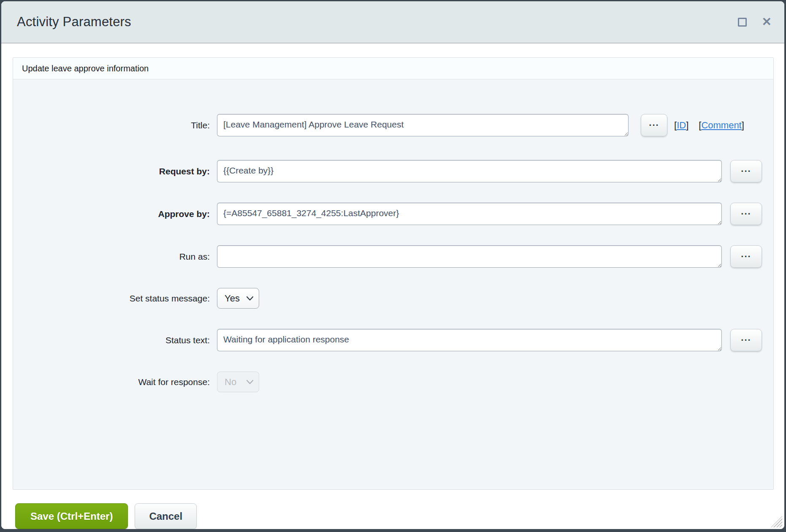 The width and height of the screenshot is (786, 532). What do you see at coordinates (681, 125) in the screenshot?
I see `id-link-wrap: [ID]` at bounding box center [681, 125].